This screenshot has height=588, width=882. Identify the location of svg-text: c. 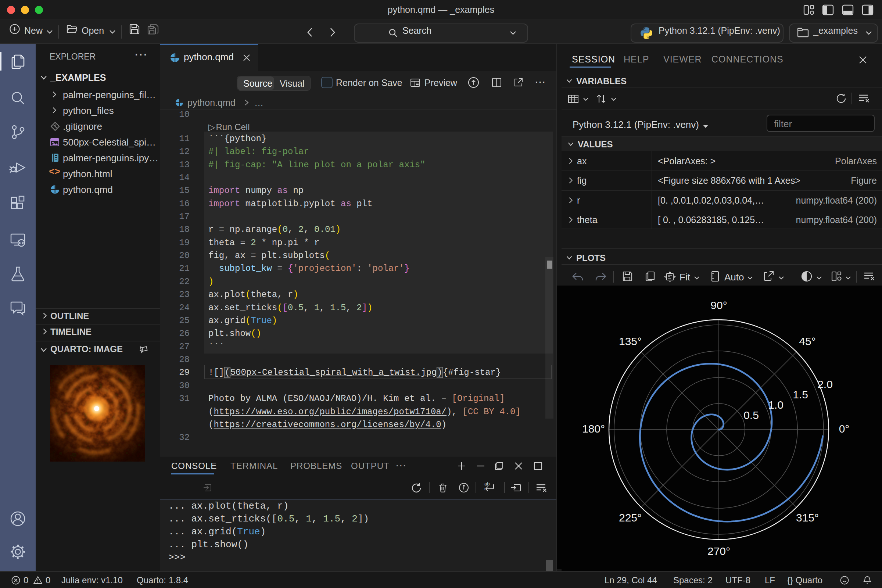
(486, 489).